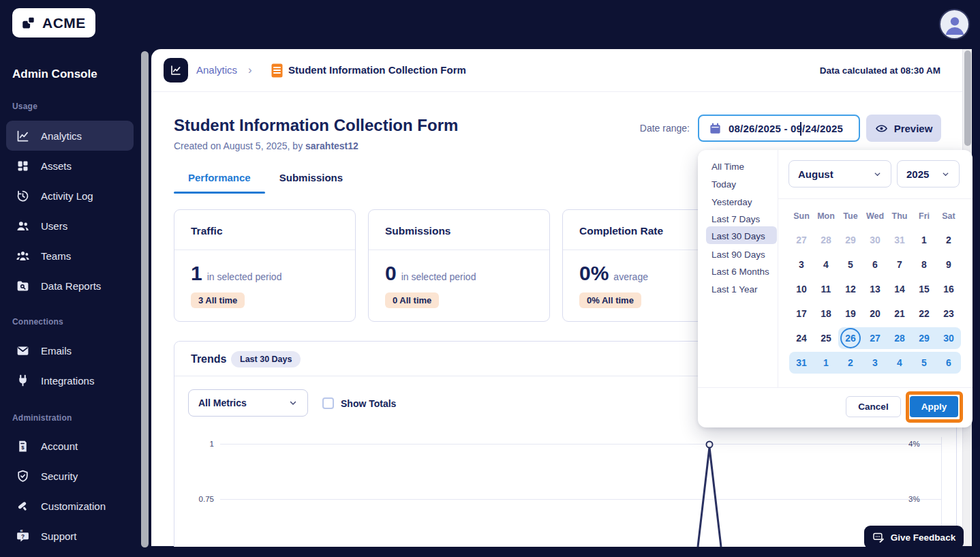 This screenshot has height=557, width=980. Describe the element at coordinates (144, 299) in the screenshot. I see `sidebar-scrollbar` at that location.